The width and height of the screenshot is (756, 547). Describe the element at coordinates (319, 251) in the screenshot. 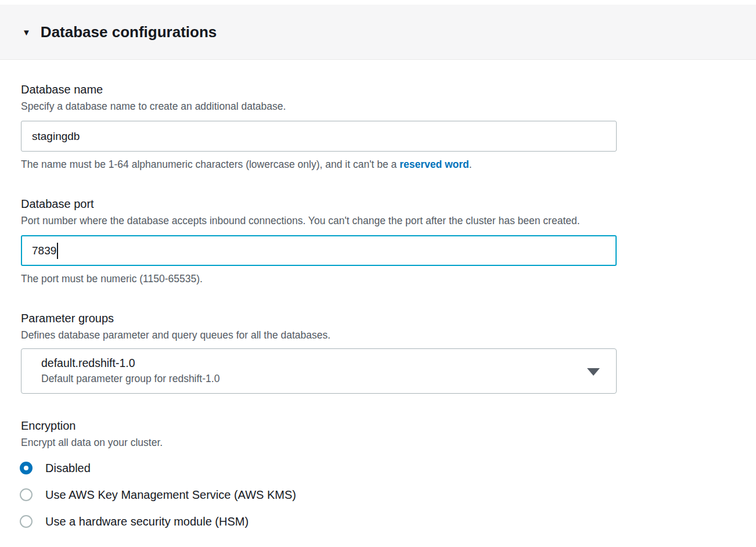

I see `database-port-input` at that location.